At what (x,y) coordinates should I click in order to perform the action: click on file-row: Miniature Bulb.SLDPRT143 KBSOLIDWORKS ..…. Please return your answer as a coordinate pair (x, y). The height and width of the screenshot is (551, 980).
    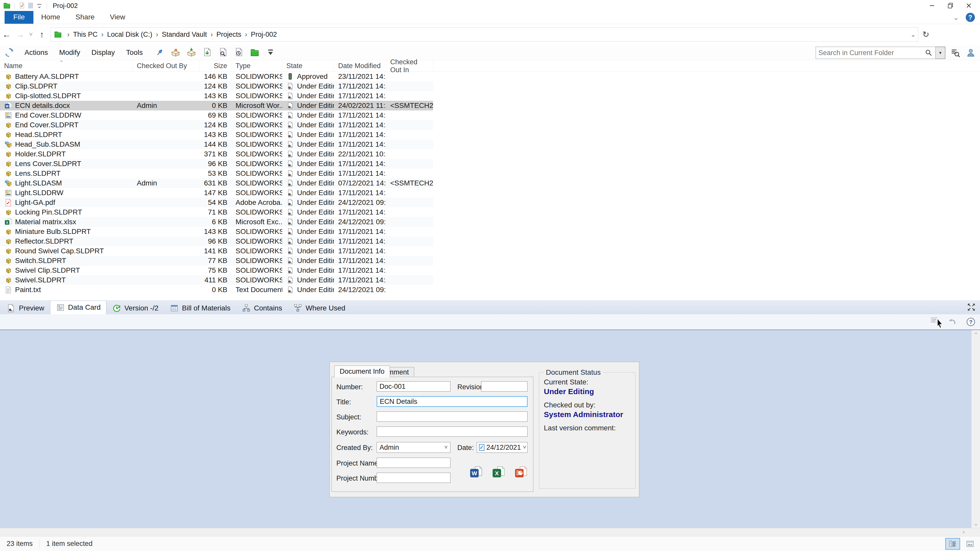
    Looking at the image, I should click on (216, 232).